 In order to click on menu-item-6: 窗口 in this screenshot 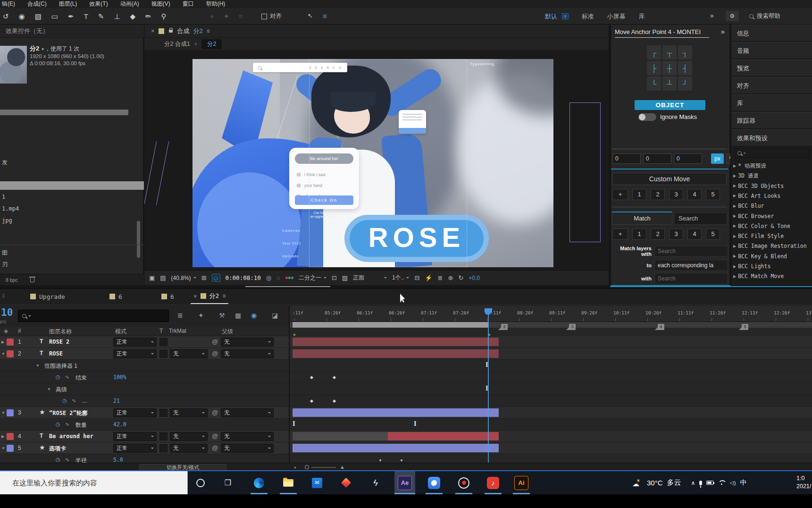, I will do `click(188, 4)`.